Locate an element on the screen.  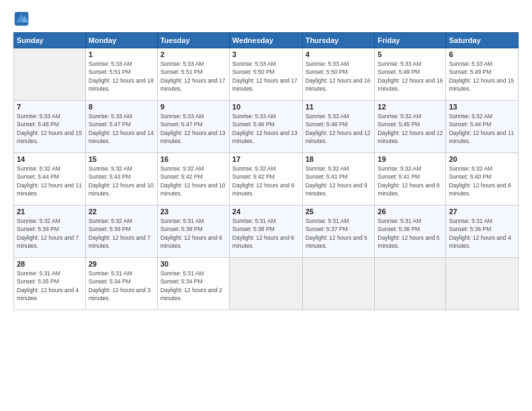
day-number: 8 is located at coordinates (122, 107).